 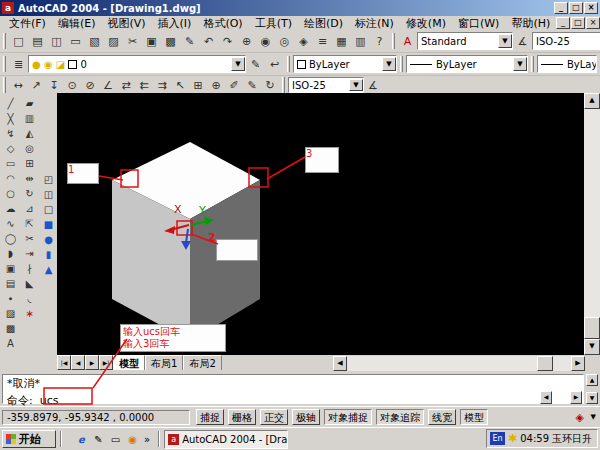 What do you see at coordinates (591, 8) in the screenshot?
I see `close-button: ×` at bounding box center [591, 8].